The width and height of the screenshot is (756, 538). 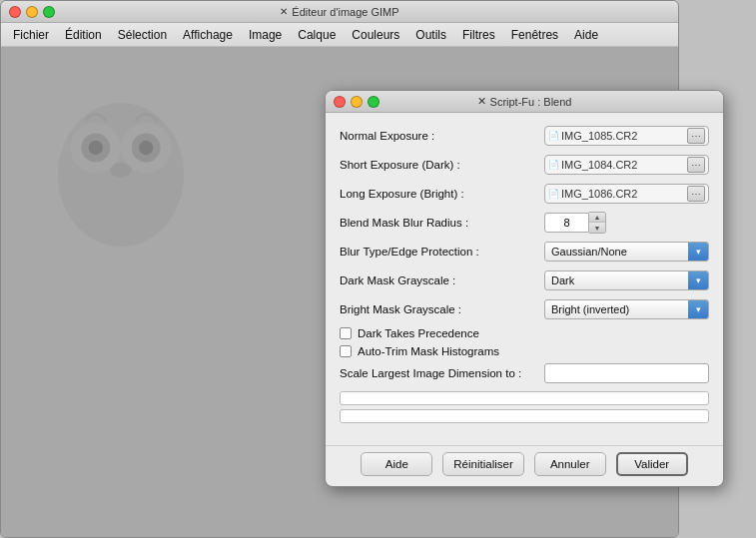 What do you see at coordinates (597, 218) in the screenshot?
I see `spinner-up-button: ▲` at bounding box center [597, 218].